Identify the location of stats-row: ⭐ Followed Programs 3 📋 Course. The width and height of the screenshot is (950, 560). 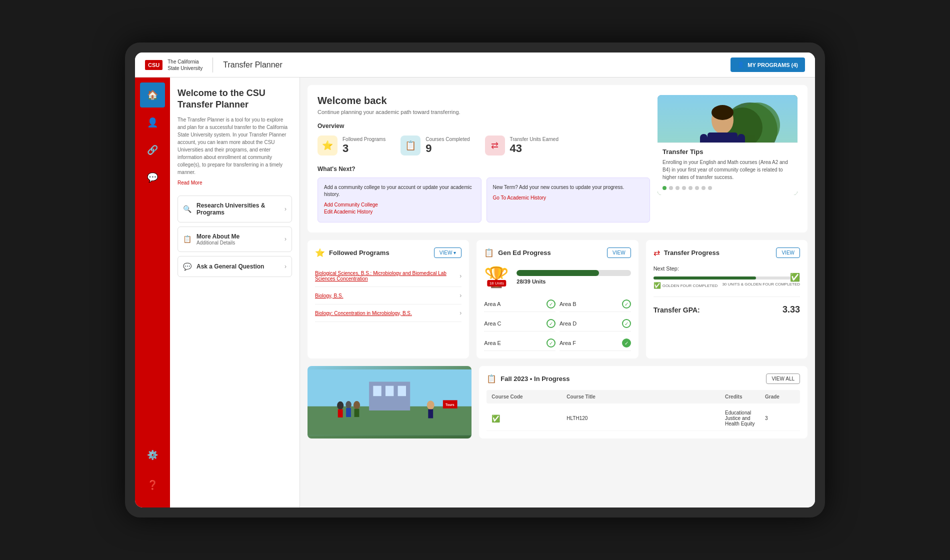
(484, 146).